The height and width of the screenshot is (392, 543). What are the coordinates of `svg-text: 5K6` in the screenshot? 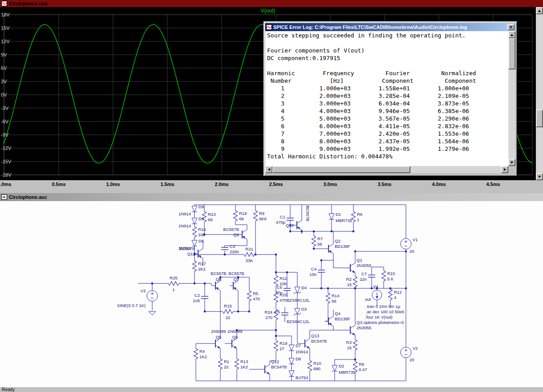 It's located at (263, 219).